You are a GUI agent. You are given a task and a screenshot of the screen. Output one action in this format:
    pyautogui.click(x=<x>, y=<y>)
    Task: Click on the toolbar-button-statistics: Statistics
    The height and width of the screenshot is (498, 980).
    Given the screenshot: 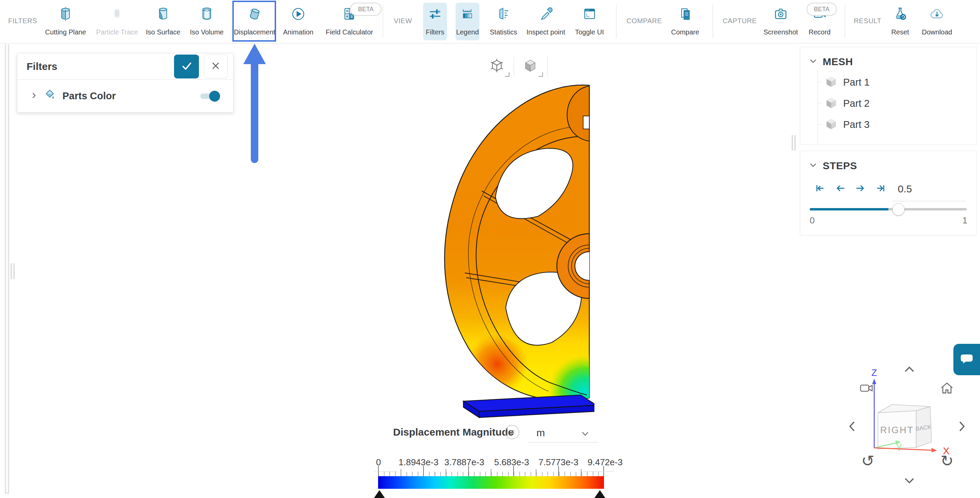 What is the action you would take?
    pyautogui.click(x=504, y=21)
    